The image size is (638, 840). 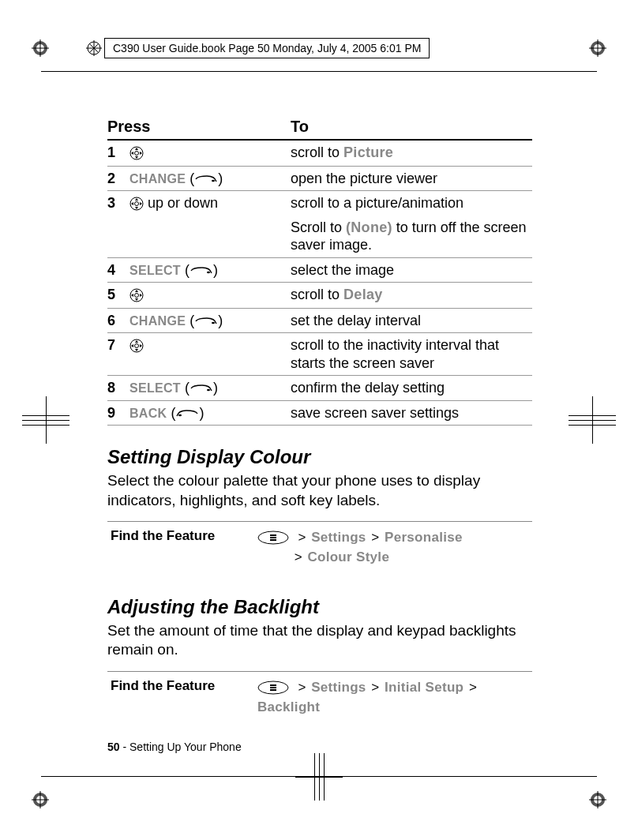 What do you see at coordinates (368, 152) in the screenshot?
I see `menu-label: Picture` at bounding box center [368, 152].